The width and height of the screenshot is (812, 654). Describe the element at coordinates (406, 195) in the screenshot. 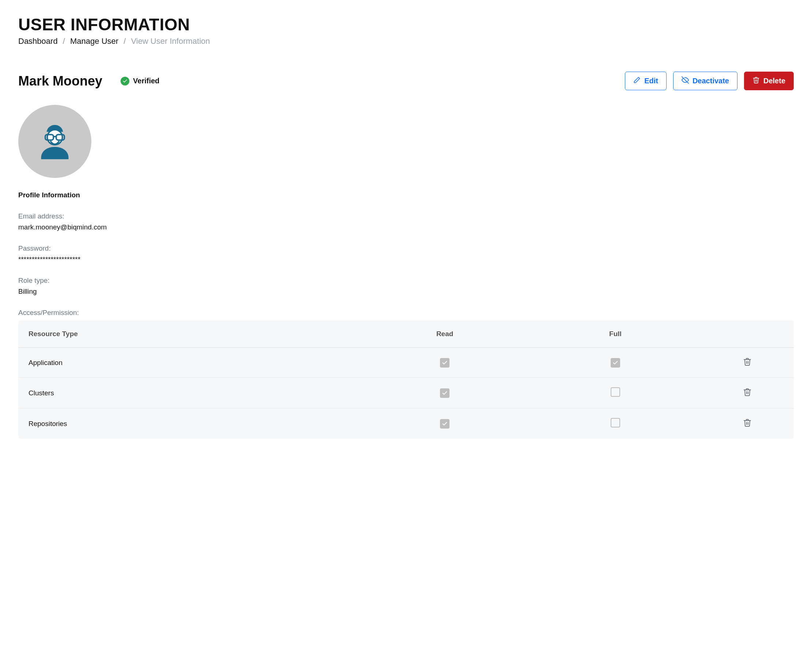

I see `profile-section-title: Profile Information` at that location.